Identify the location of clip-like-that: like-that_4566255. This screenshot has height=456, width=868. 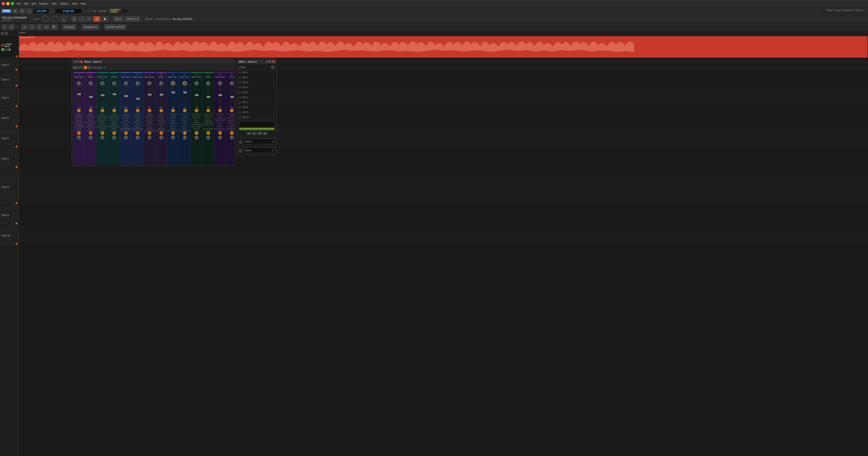
(443, 47).